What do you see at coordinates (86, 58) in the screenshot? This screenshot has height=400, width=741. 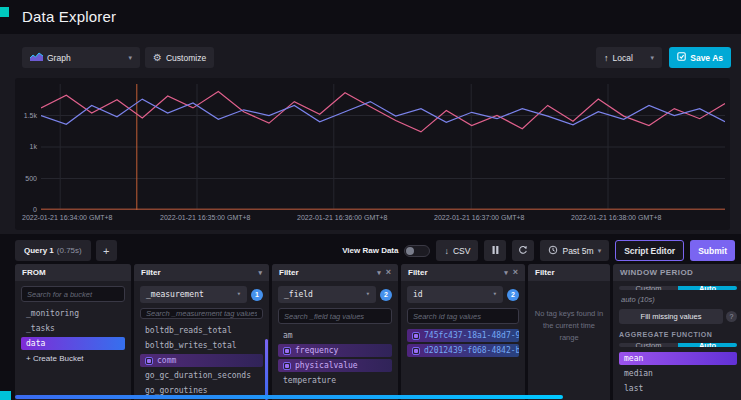 I see `graph-type-label: Graph` at bounding box center [86, 58].